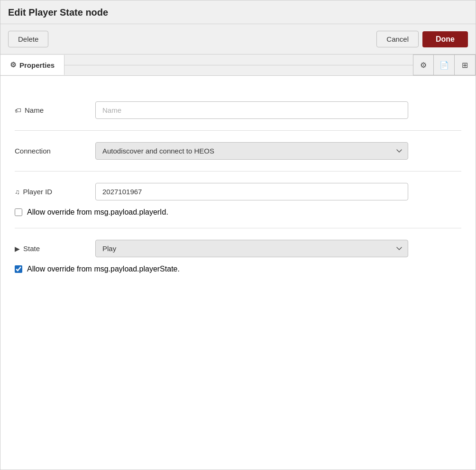 This screenshot has height=470, width=476. I want to click on player-id-override-checkbox, so click(18, 212).